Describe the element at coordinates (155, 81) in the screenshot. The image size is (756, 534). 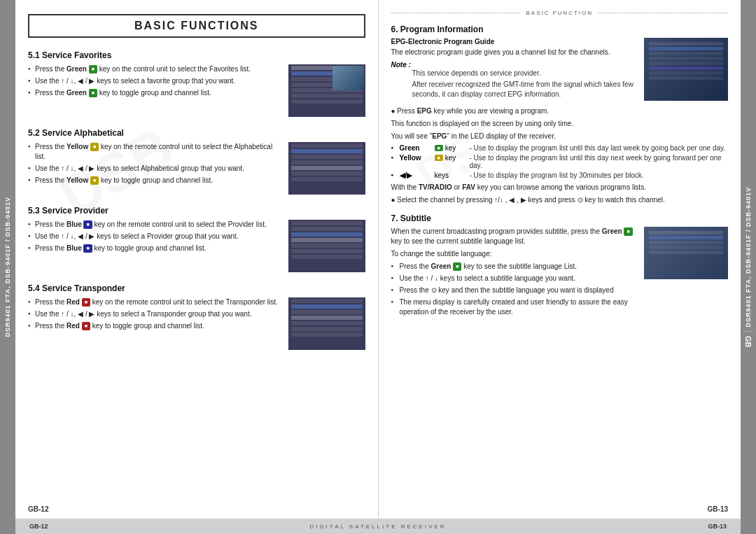
I see `list-item: Use the ↑ / ↓, ◀ / ▶ keys to select a fa…` at that location.